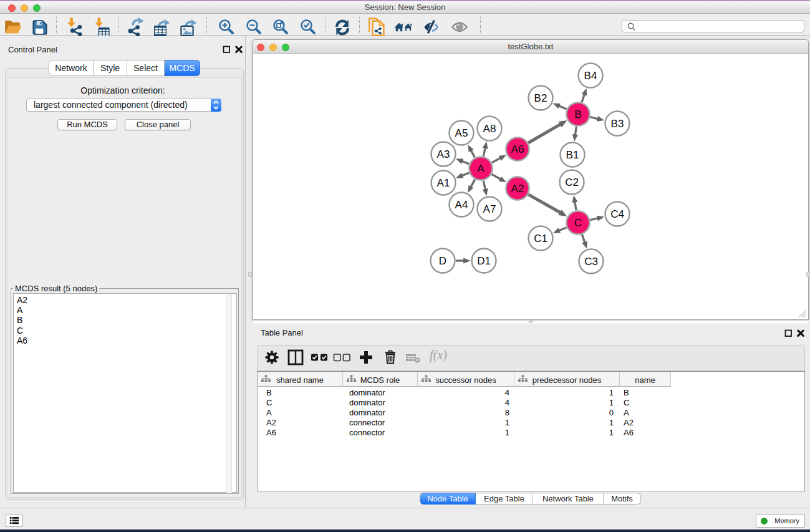  I want to click on svg-text: B3, so click(617, 123).